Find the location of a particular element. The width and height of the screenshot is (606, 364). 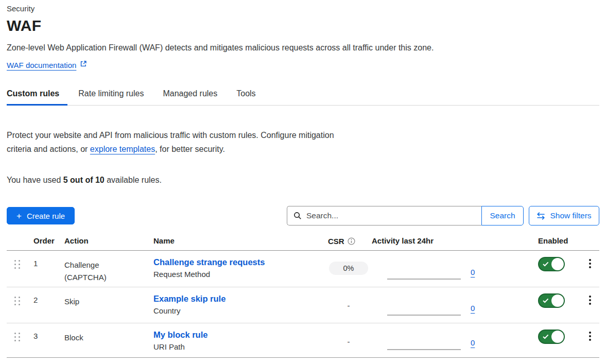

header-menu-spacer is located at coordinates (590, 241).